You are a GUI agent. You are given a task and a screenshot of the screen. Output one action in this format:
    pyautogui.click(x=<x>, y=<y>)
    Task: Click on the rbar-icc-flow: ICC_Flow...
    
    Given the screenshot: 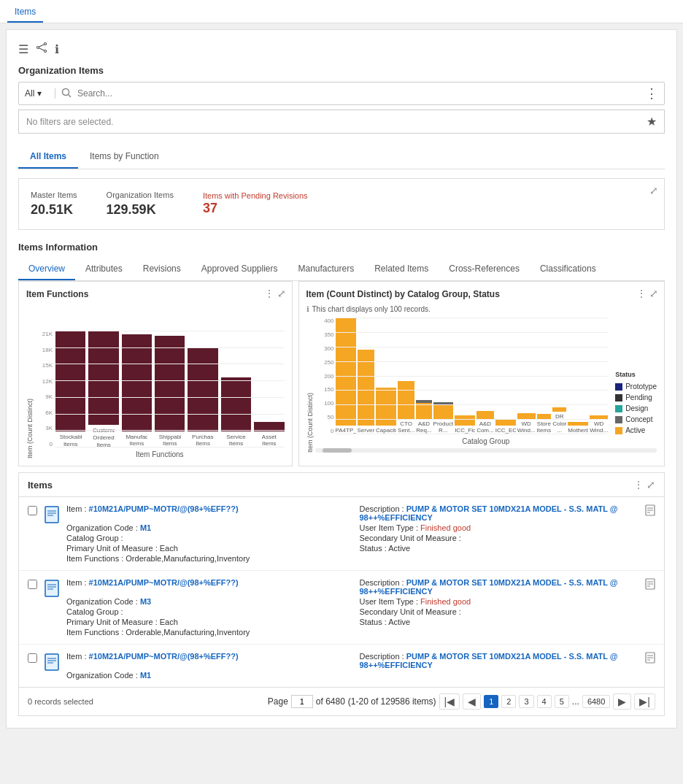 What is the action you would take?
    pyautogui.click(x=465, y=376)
    